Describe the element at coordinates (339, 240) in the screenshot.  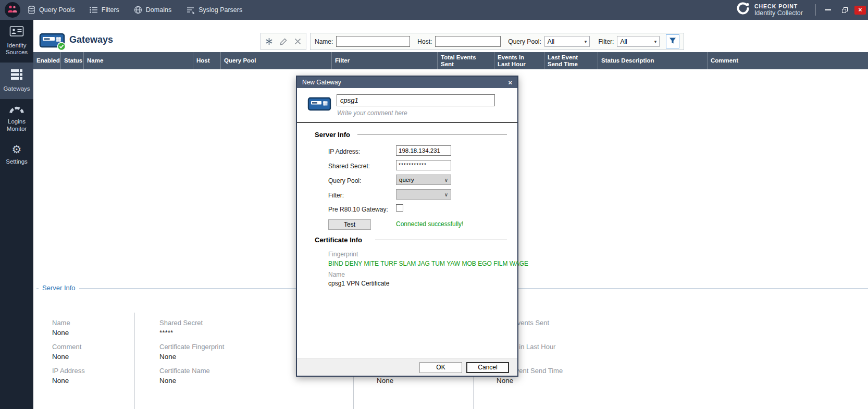
I see `certificate-info-heading: Certificate Info` at that location.